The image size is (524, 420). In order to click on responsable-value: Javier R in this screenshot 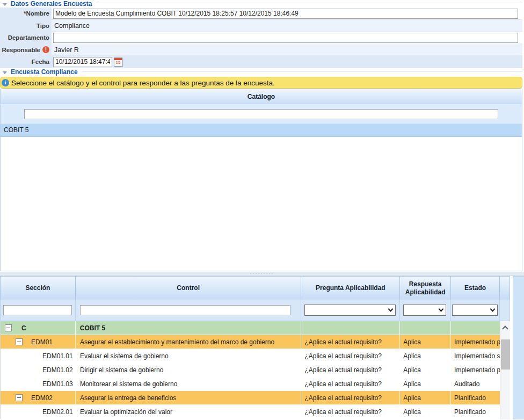, I will do `click(66, 50)`.